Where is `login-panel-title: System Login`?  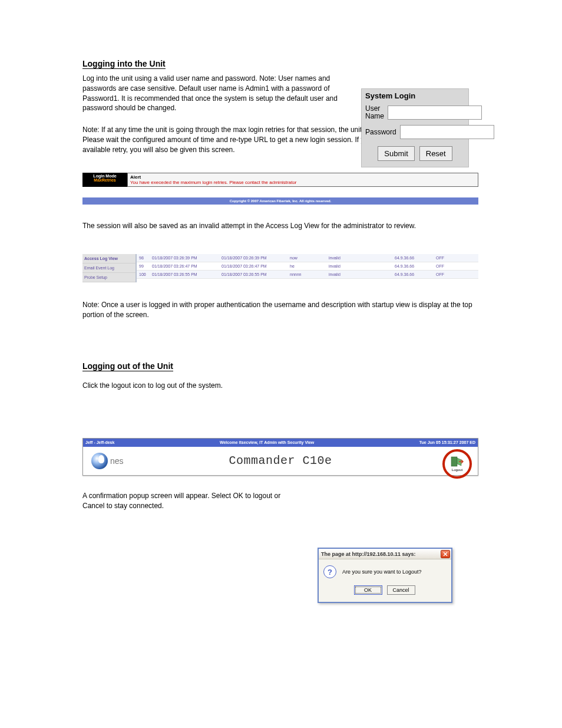 login-panel-title: System Login is located at coordinates (415, 95).